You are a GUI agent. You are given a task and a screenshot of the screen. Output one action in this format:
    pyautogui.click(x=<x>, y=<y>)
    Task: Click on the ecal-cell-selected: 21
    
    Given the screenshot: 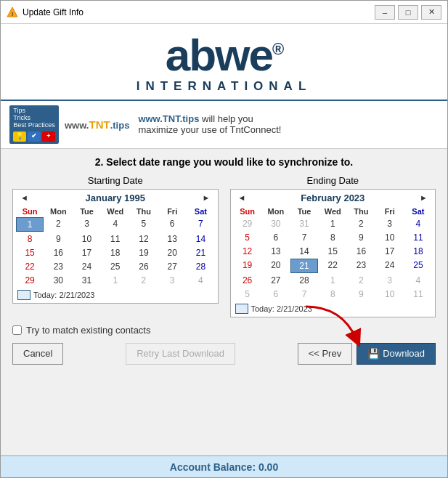 What is the action you would take?
    pyautogui.click(x=304, y=266)
    